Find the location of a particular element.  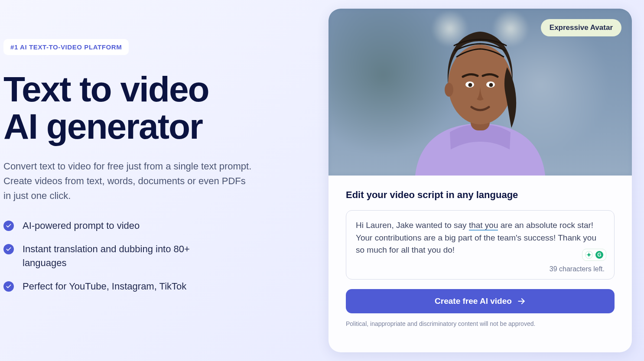

create-video-button: Create free AI video is located at coordinates (480, 301).